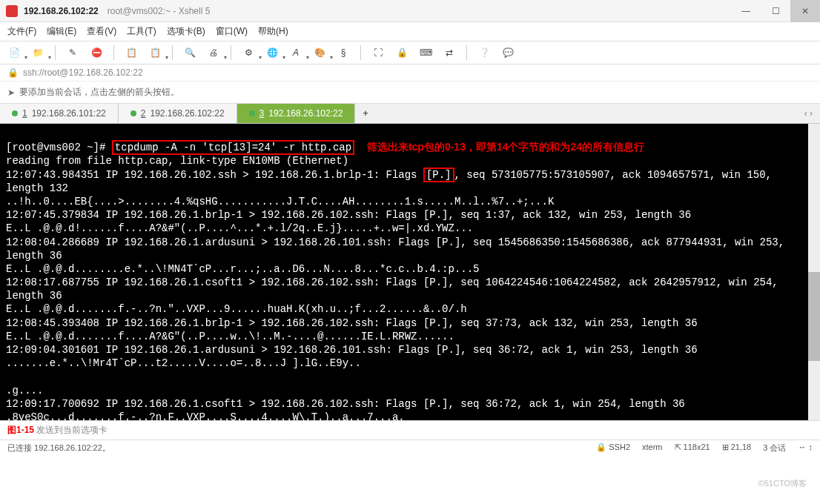  What do you see at coordinates (190, 53) in the screenshot?
I see `find-icon: 🔍` at bounding box center [190, 53].